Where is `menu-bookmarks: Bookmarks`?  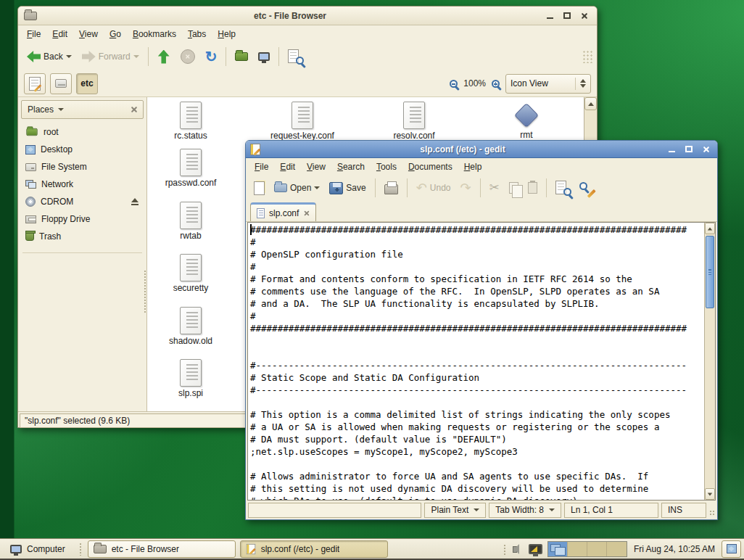
menu-bookmarks: Bookmarks is located at coordinates (154, 34).